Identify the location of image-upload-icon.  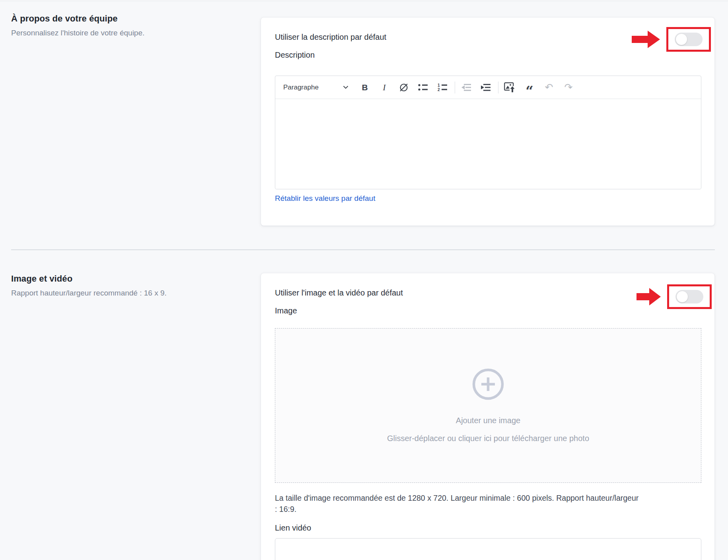
(510, 88).